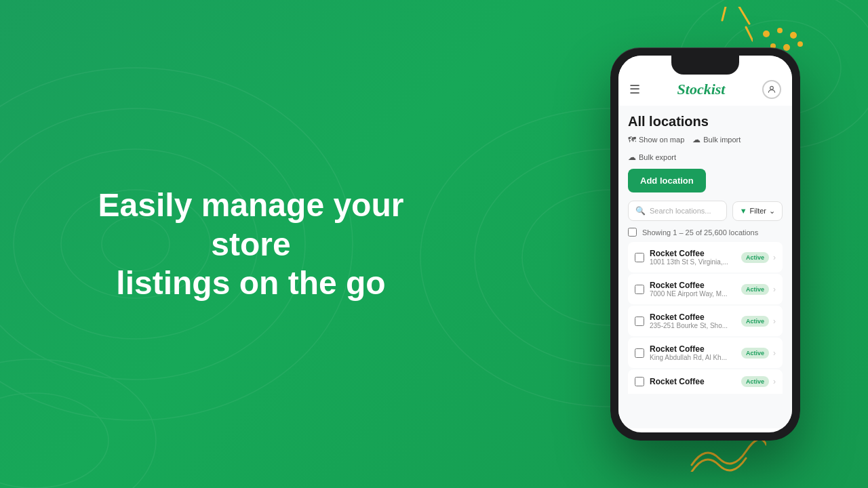 This screenshot has width=868, height=488. What do you see at coordinates (251, 244) in the screenshot?
I see `hero-text: Easily manage your store listings on the…` at bounding box center [251, 244].